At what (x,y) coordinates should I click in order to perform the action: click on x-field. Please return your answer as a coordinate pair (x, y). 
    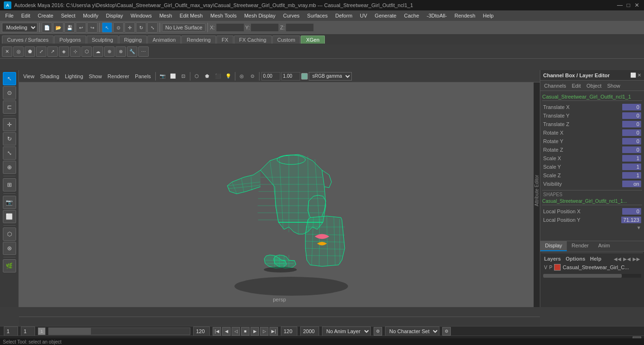
    Looking at the image, I should click on (230, 27).